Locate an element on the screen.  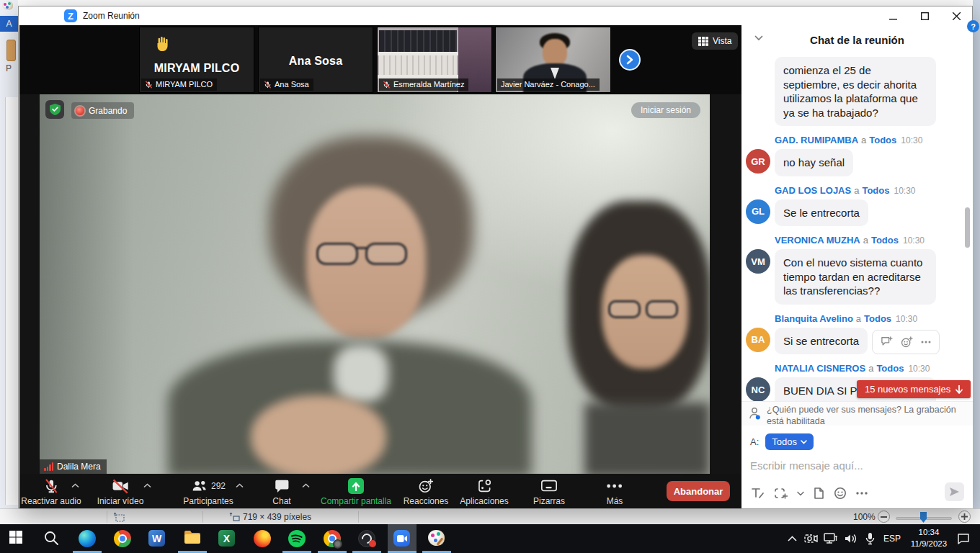
firefox-icon is located at coordinates (262, 539).